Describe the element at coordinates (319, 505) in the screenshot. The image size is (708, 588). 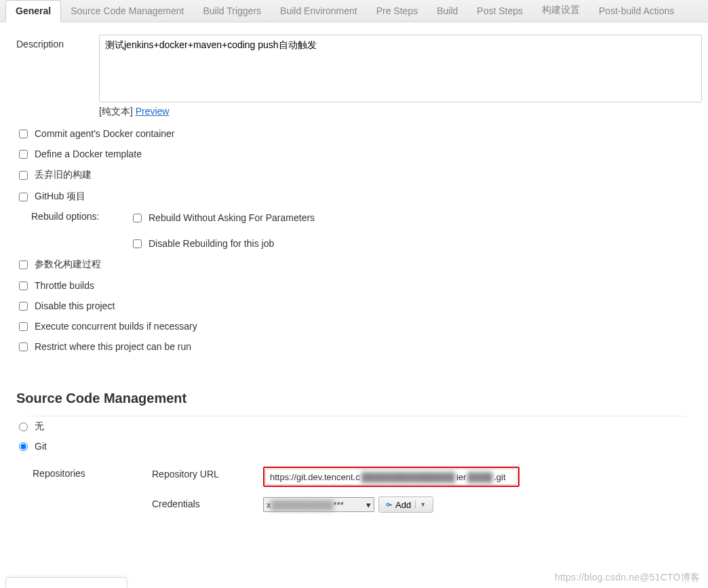
I see `credentials-select: x██████████*** ▾` at that location.